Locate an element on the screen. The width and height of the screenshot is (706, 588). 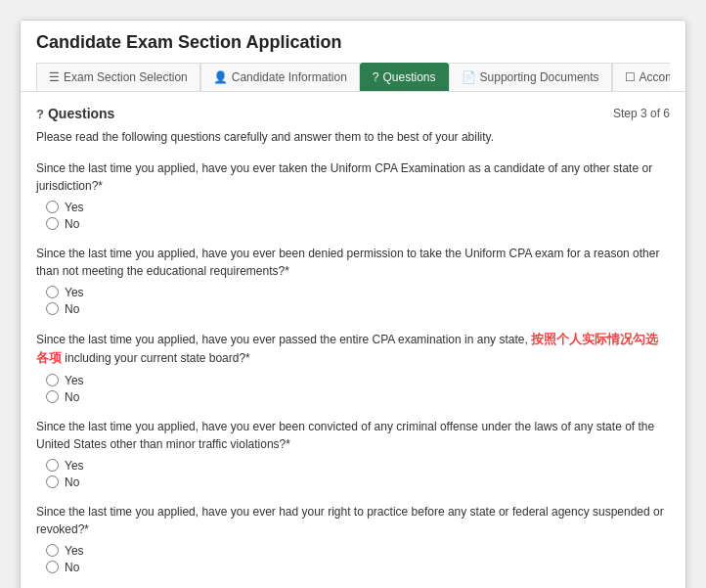
radio-input-yes-q4 is located at coordinates (53, 466).